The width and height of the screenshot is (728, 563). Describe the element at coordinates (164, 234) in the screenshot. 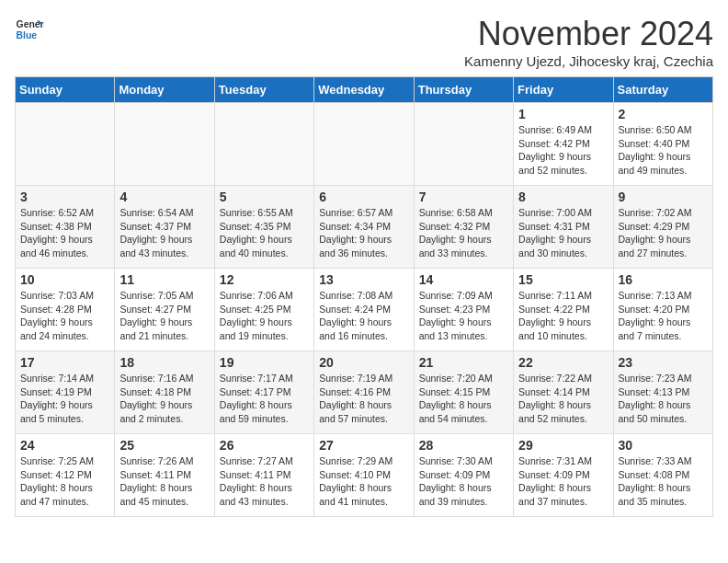

I see `day-info: Sunrise: 6:54 AM Sunset: 4:37 PM Dayligh…` at that location.